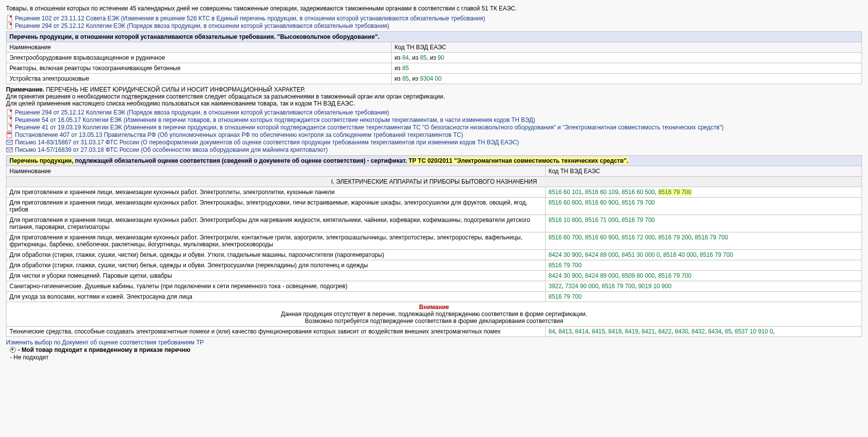 The height and width of the screenshot is (437, 868). What do you see at coordinates (434, 182) in the screenshot?
I see `table2-section: I. ЭЛЕКТРИЧЕСКИЕ АППАРАТЫ И ПРИБОРЫ БЫТО…` at bounding box center [434, 182].